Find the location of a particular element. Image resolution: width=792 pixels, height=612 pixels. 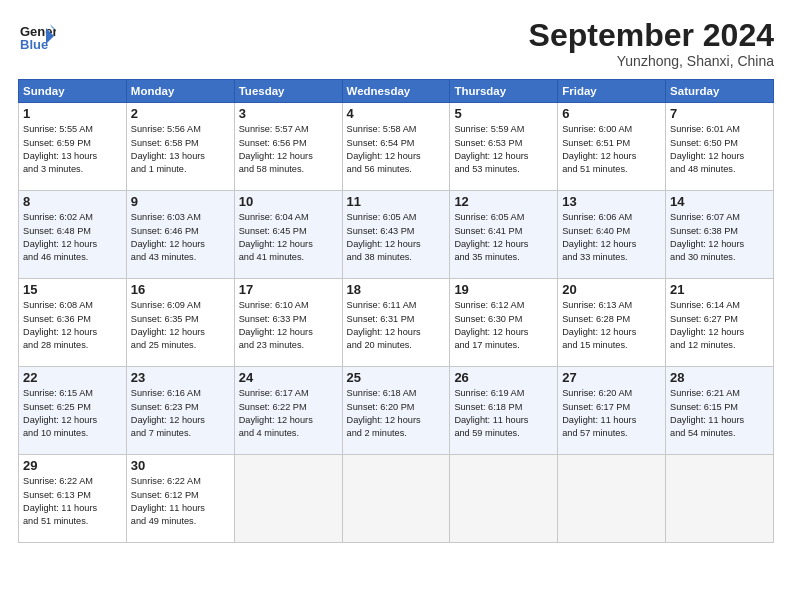

cell-4-7: 28Sunrise: 6:21 AMSunset: 6:15 PMDayligh… is located at coordinates (720, 411).